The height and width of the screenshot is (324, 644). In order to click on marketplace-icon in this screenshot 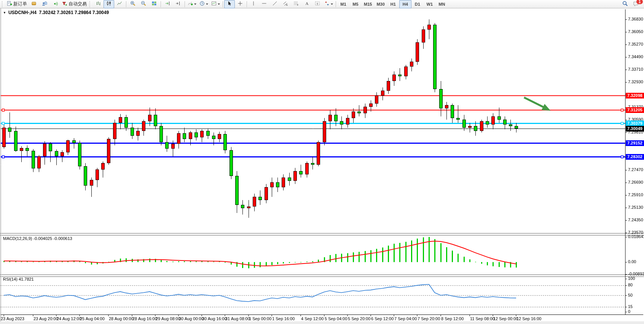, I will do `click(34, 4)`.